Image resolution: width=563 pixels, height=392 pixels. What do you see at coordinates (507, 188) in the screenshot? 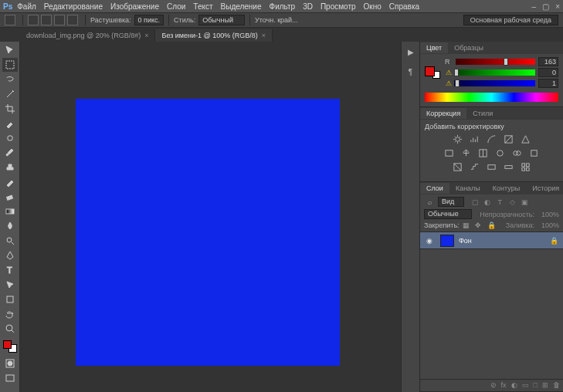
I see `tab-paths: Контуры` at bounding box center [507, 188].